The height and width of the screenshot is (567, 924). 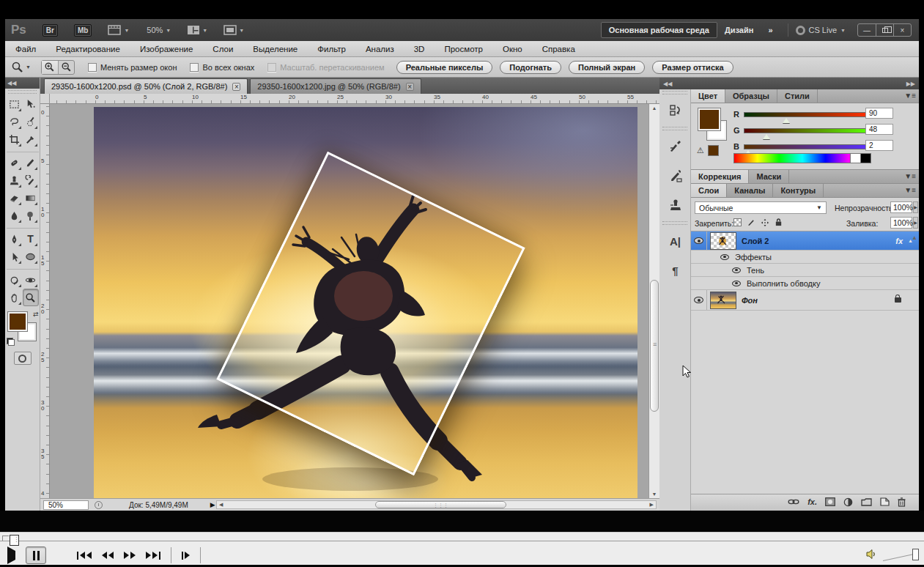 I want to click on arrange-documents-button: ▼, so click(x=197, y=30).